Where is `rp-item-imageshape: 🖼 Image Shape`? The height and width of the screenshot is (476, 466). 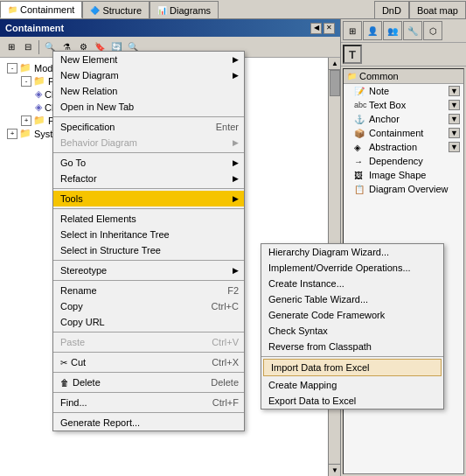
rp-item-imageshape: 🖼 Image Shape is located at coordinates (404, 175).